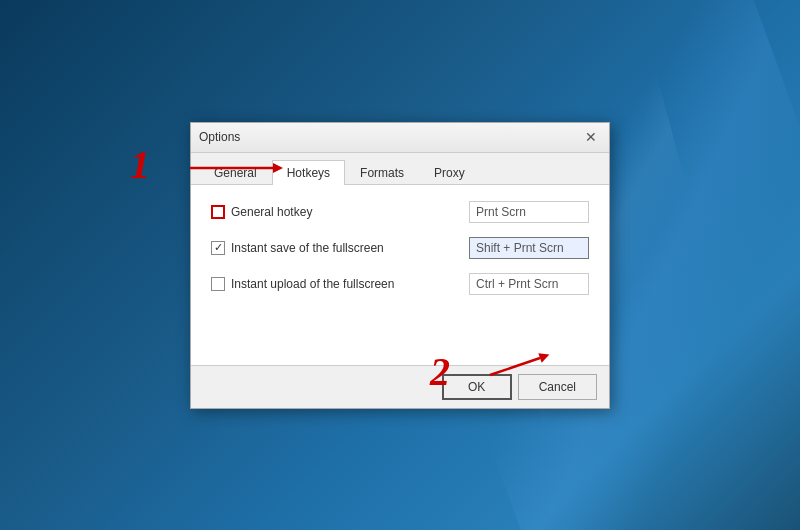  I want to click on checkbox-general-hotkey, so click(218, 212).